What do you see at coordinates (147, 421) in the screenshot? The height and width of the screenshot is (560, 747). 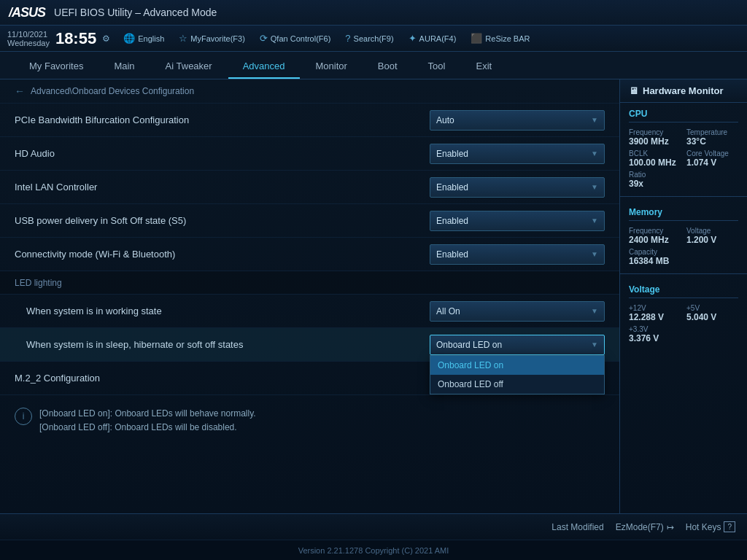 I see `info-text: [Onboard LED on]: Onboard LEDs will beha…` at bounding box center [147, 421].